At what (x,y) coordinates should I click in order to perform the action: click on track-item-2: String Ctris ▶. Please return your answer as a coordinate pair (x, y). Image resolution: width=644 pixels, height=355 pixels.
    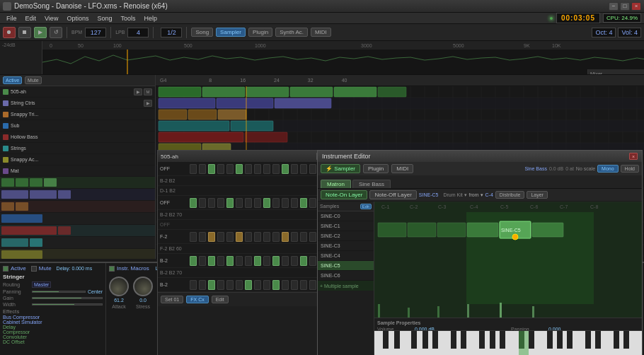
    Looking at the image, I should click on (78, 103).